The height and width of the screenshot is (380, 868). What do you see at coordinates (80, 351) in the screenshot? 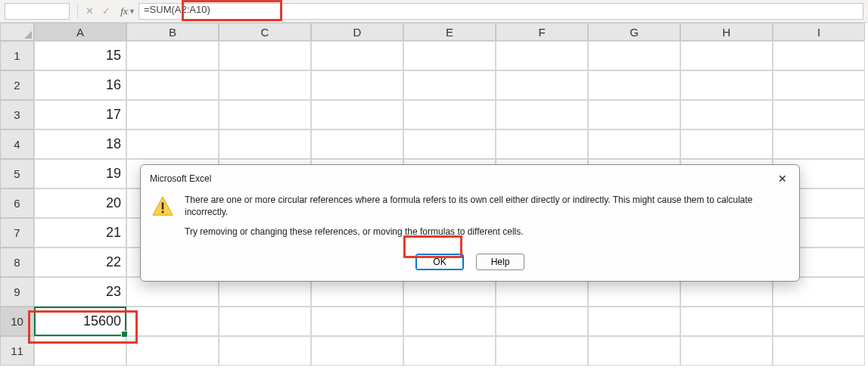
I see `cell-A11` at bounding box center [80, 351].